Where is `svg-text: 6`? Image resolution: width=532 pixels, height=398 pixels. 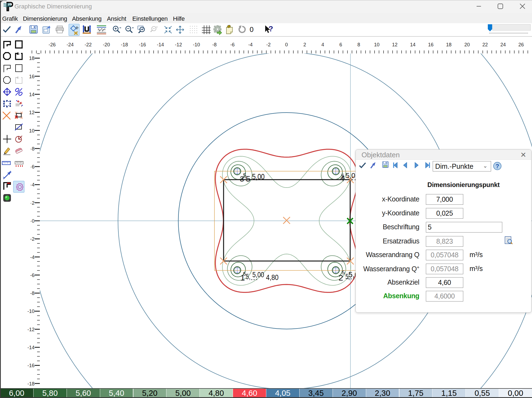
svg-text: 6 is located at coordinates (341, 45).